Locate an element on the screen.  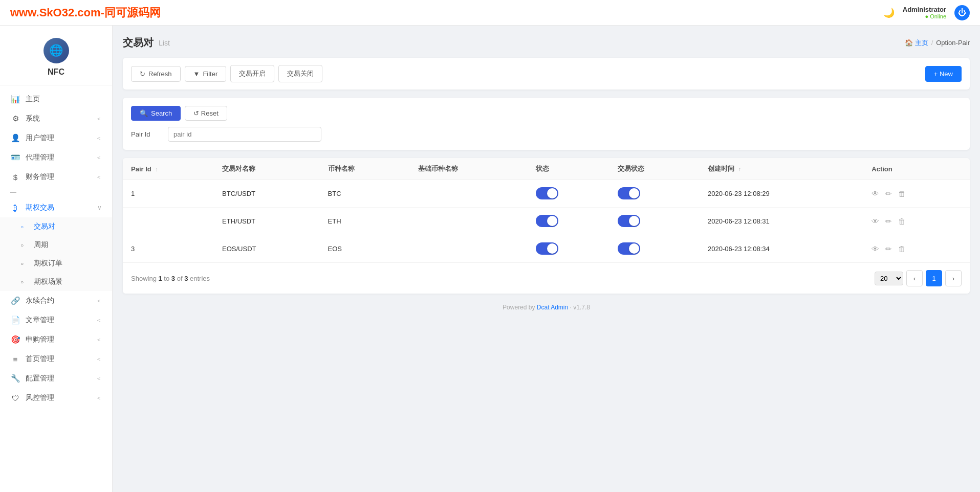
toolbar-left: ↻ Refresh ▼ Filter 交易开启 交易关闭 is located at coordinates (227, 74).